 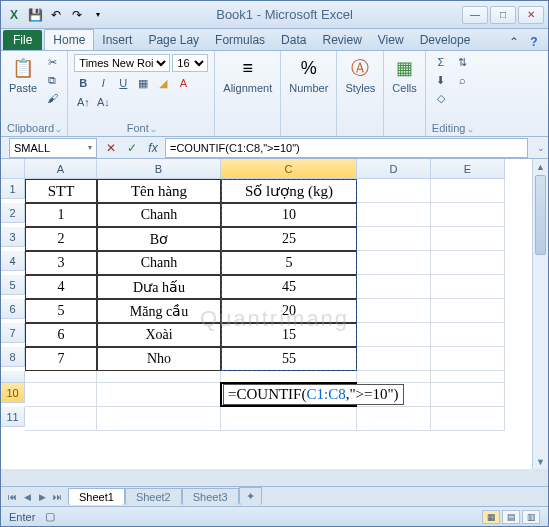 What do you see at coordinates (61, 263) in the screenshot?
I see `cell-a4: 3` at bounding box center [61, 263].